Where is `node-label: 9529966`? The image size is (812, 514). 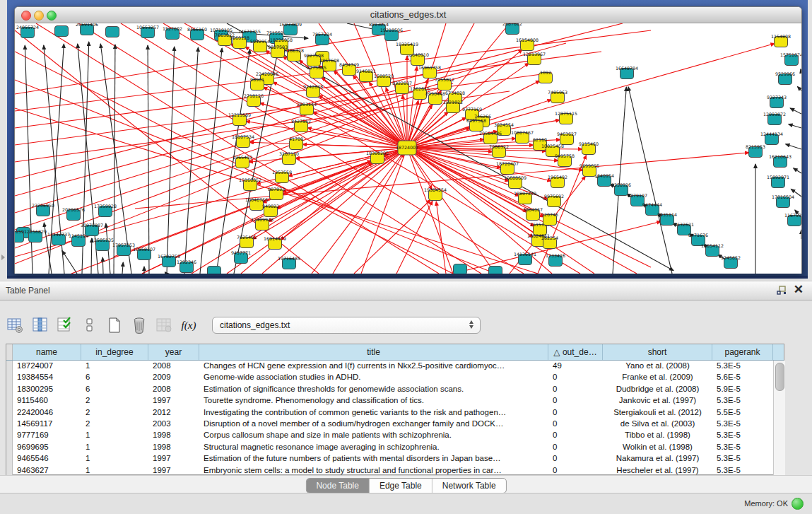
node-label: 9529966 is located at coordinates (785, 74).